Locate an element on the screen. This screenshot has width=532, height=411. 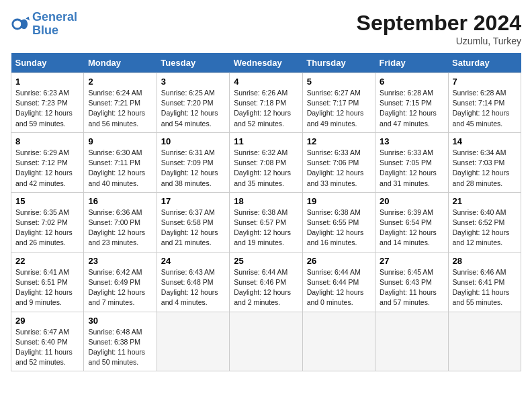
day-number: 10 is located at coordinates (193, 141).